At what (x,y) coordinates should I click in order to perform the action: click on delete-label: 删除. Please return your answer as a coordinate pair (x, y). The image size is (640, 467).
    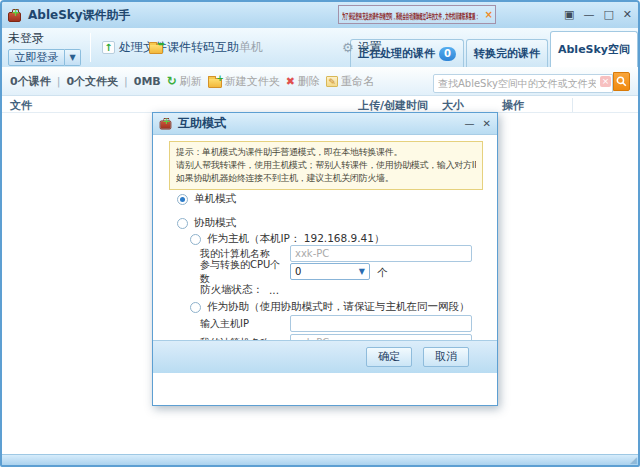
    Looking at the image, I should click on (309, 82).